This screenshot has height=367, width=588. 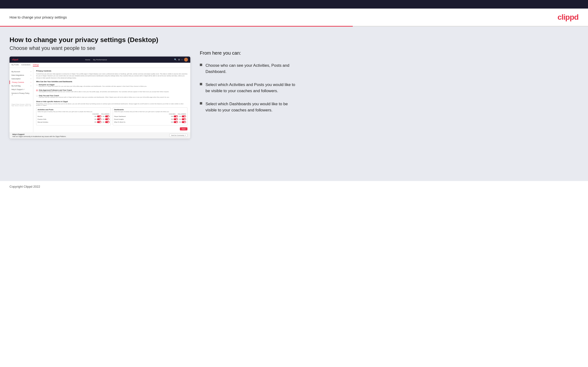 What do you see at coordinates (250, 88) in the screenshot?
I see `bullet-item-2: Select which Activities and Posts you wo…` at bounding box center [250, 88].